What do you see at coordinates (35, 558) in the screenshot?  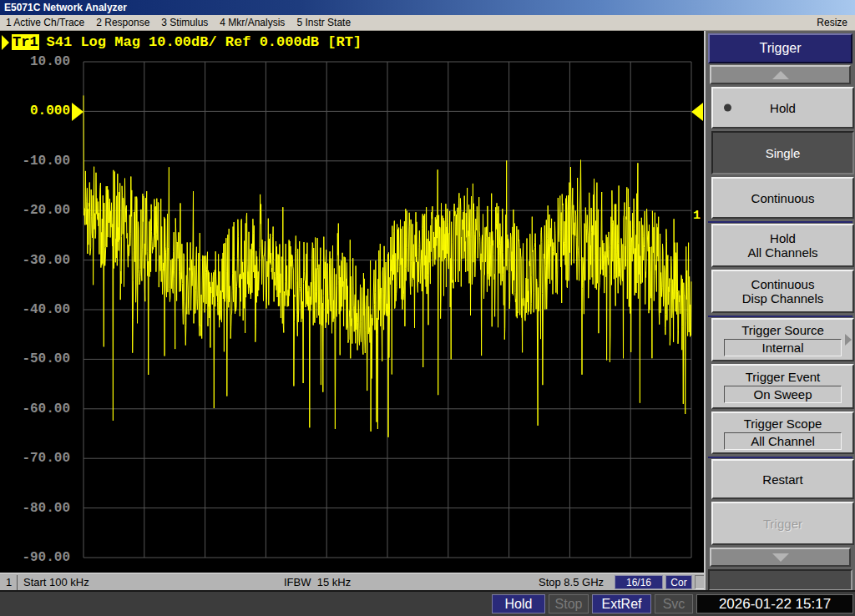 I see `y-axis-label: -90.00` at bounding box center [35, 558].